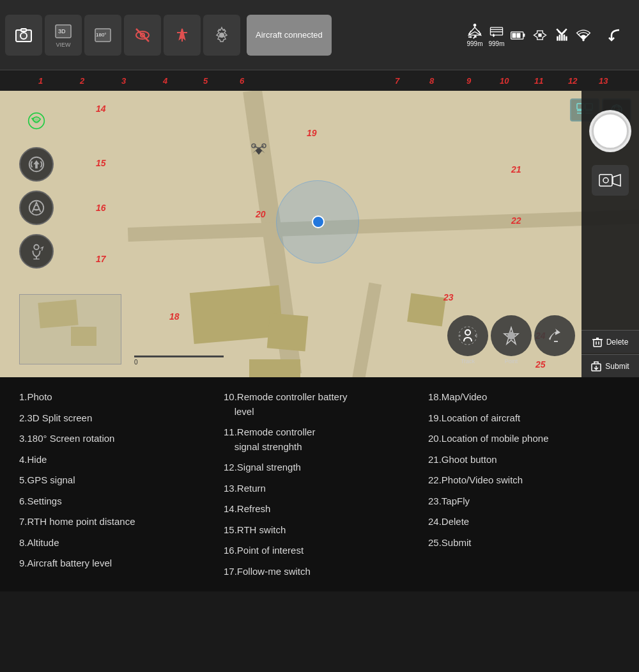  I want to click on legend-item-5: 5.GPS signal, so click(115, 481).